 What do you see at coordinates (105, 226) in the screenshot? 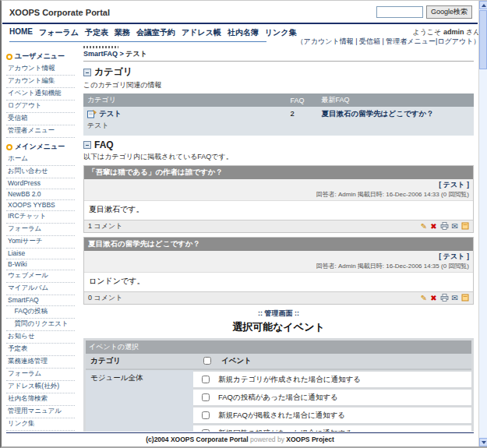
I see `comment-count: 1 コメント` at bounding box center [105, 226].